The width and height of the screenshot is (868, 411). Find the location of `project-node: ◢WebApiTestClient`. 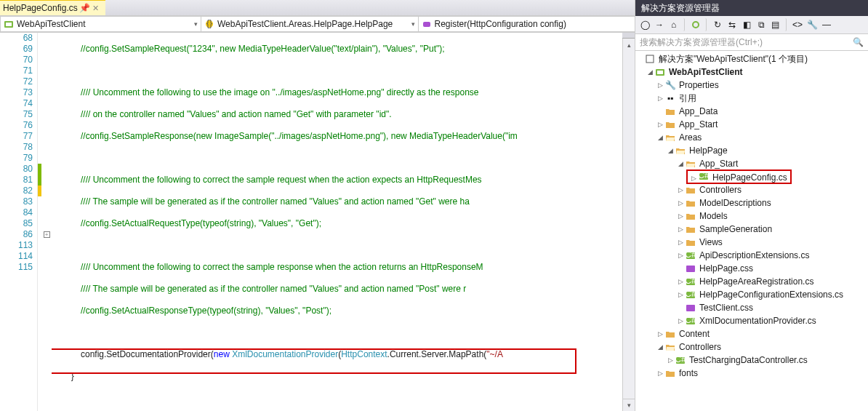

project-node: ◢WebApiTestClient is located at coordinates (752, 72).